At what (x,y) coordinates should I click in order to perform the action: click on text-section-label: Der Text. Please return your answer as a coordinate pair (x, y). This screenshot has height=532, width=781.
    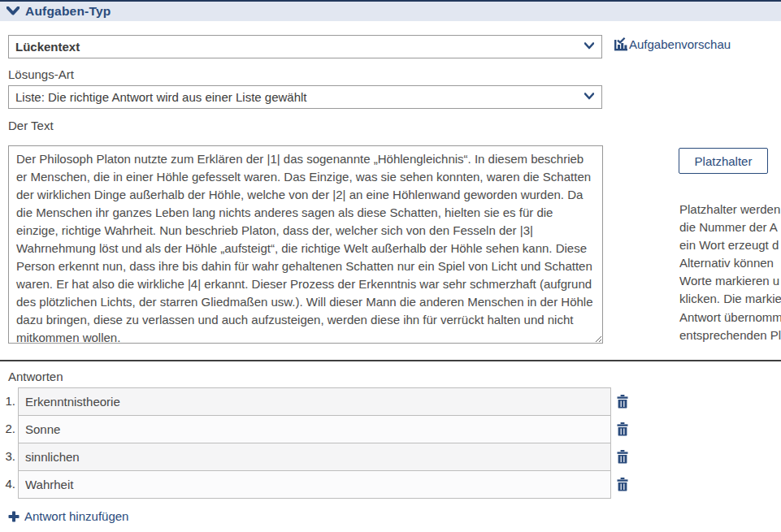
    Looking at the image, I should click on (31, 125).